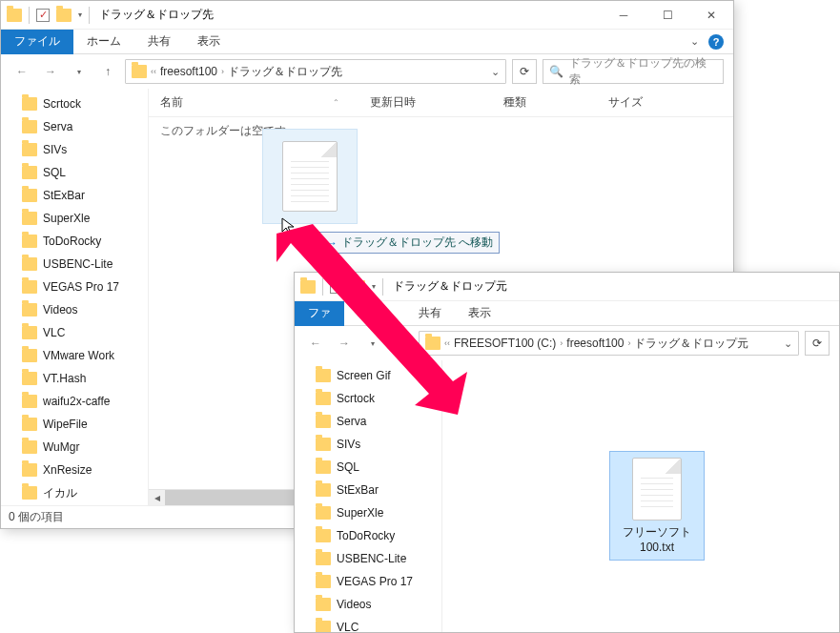  Describe the element at coordinates (74, 470) in the screenshot. I see `tree-item: XnResize` at that location.